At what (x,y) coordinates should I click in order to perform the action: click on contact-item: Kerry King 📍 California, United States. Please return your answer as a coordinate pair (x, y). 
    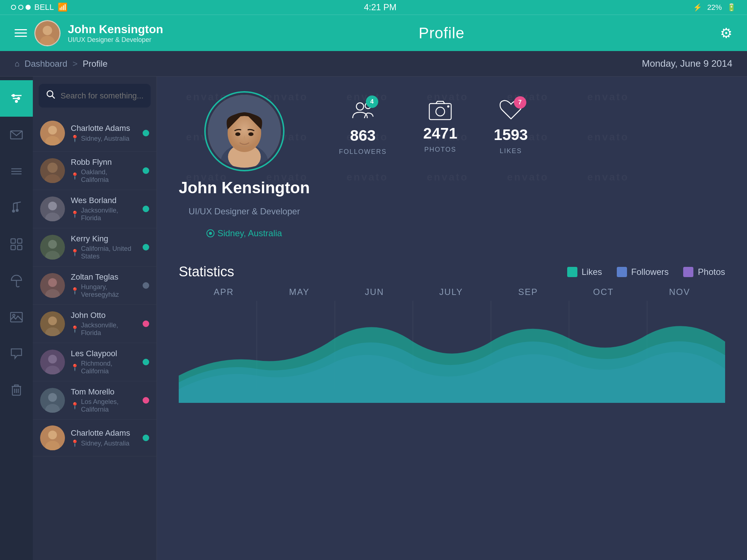
    Looking at the image, I should click on (95, 247).